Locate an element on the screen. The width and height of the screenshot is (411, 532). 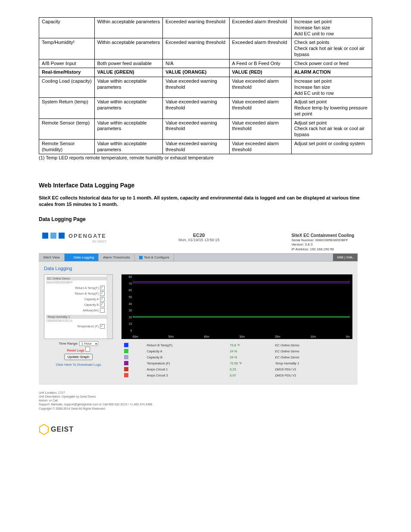
table-cell: Remote Sensor (humidity) is located at coordinates (67, 146).